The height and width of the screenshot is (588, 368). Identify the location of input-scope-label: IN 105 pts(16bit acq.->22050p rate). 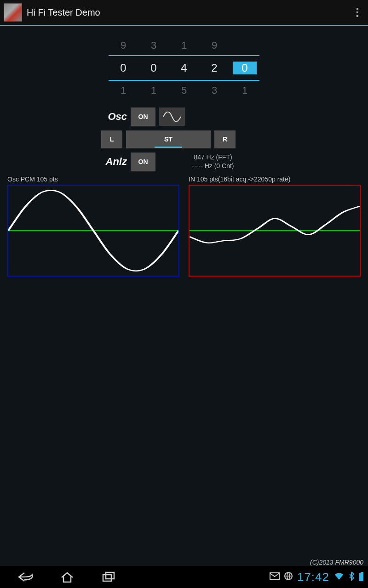
(275, 179).